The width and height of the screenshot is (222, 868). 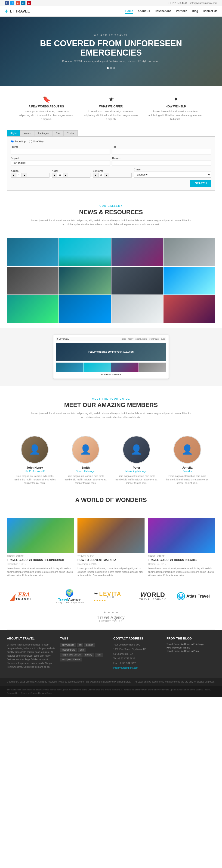 What do you see at coordinates (153, 596) in the screenshot?
I see `partner-world: WORLD TRAVEL AGENCY` at bounding box center [153, 596].